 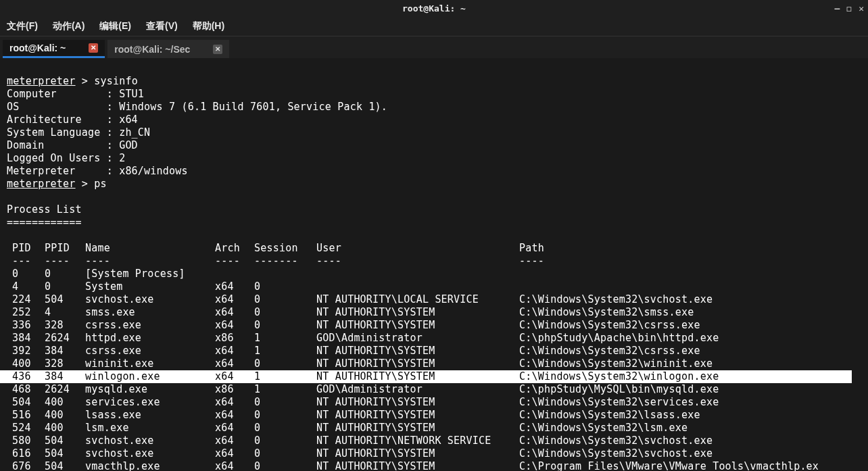 What do you see at coordinates (65, 377) in the screenshot?
I see `cell-ppid: 384` at bounding box center [65, 377].